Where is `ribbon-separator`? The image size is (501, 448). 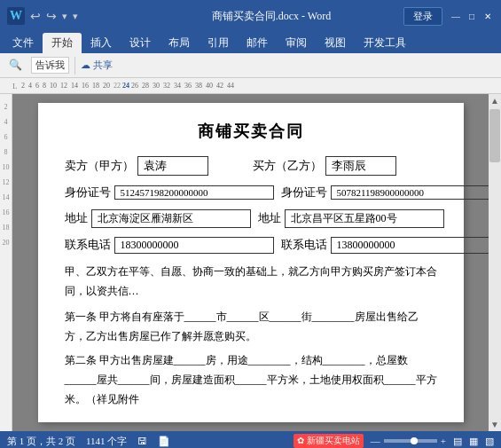
ribbon-separator is located at coordinates (74, 66).